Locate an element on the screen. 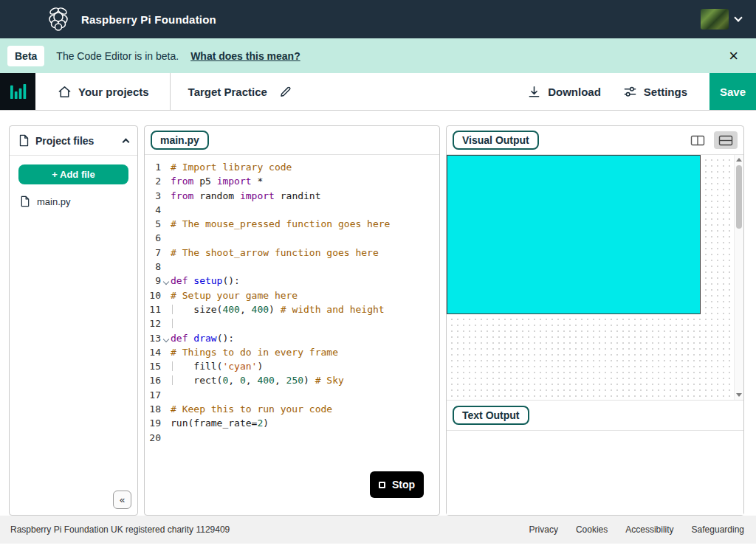 This screenshot has height=551, width=756. stacked-view-button is located at coordinates (726, 140).